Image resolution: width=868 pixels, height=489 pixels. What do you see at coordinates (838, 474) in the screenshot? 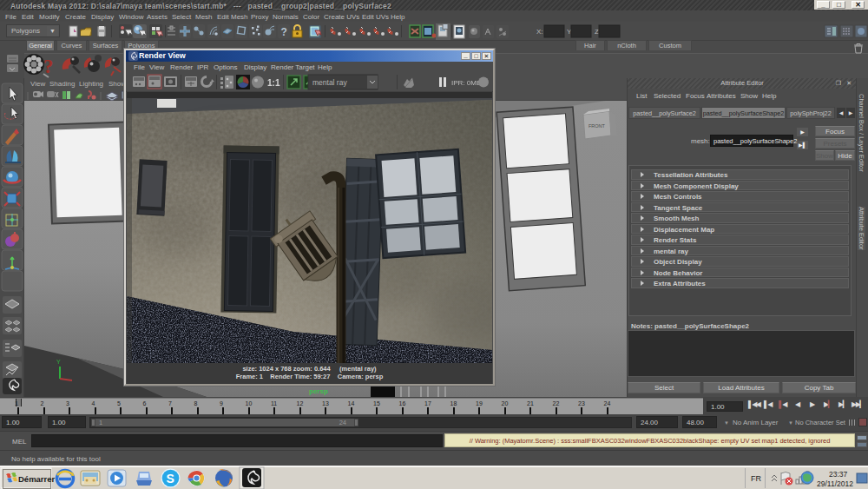
I see `svg-text: 23:37` at bounding box center [838, 474].